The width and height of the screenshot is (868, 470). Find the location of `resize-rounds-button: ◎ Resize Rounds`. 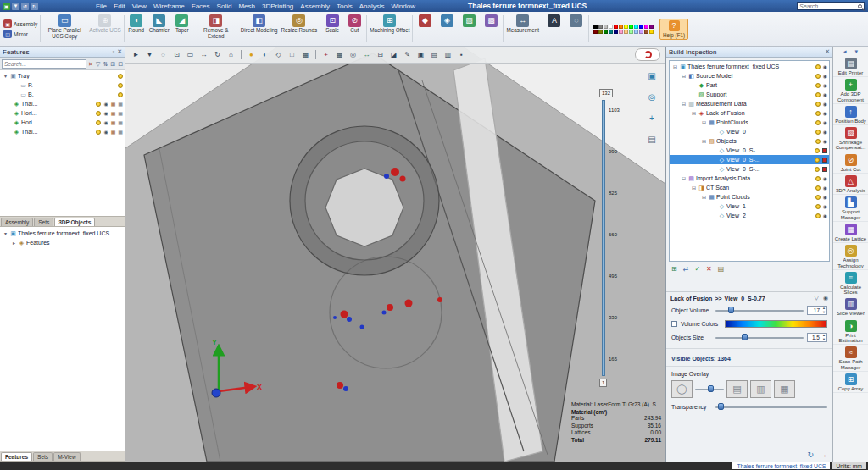

resize-rounds-button: ◎ Resize Rounds is located at coordinates (300, 29).